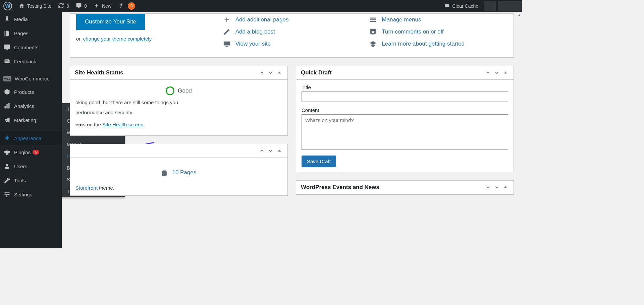  Describe the element at coordinates (61, 6) in the screenshot. I see `refresh-icon` at that location.